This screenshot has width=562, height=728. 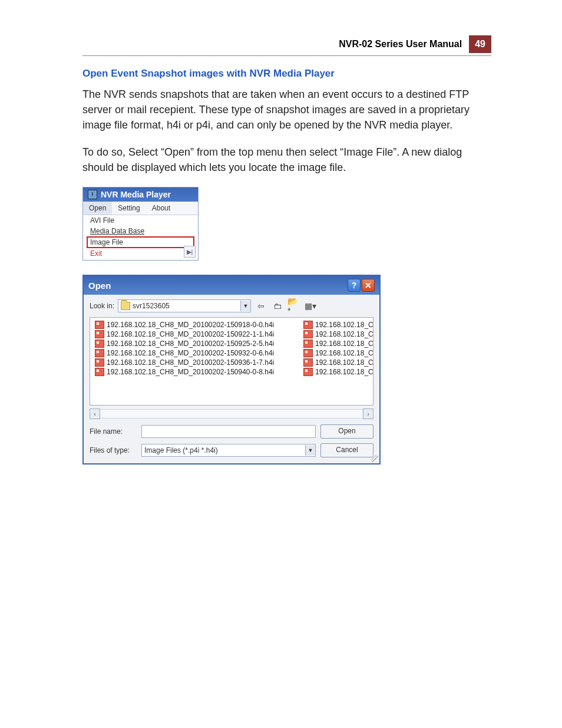 I want to click on look-in-value: svr1523605, so click(x=151, y=306).